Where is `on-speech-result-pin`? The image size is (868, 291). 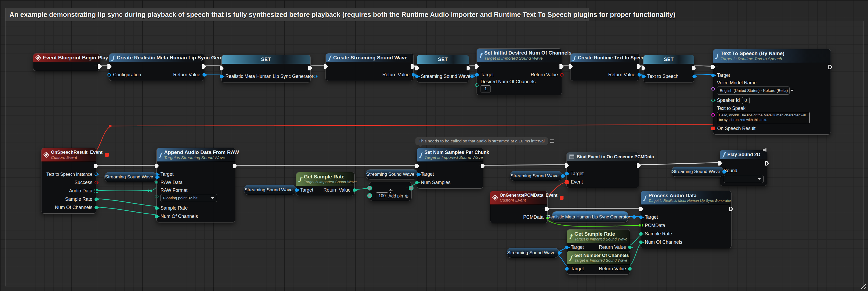 on-speech-result-pin is located at coordinates (713, 129).